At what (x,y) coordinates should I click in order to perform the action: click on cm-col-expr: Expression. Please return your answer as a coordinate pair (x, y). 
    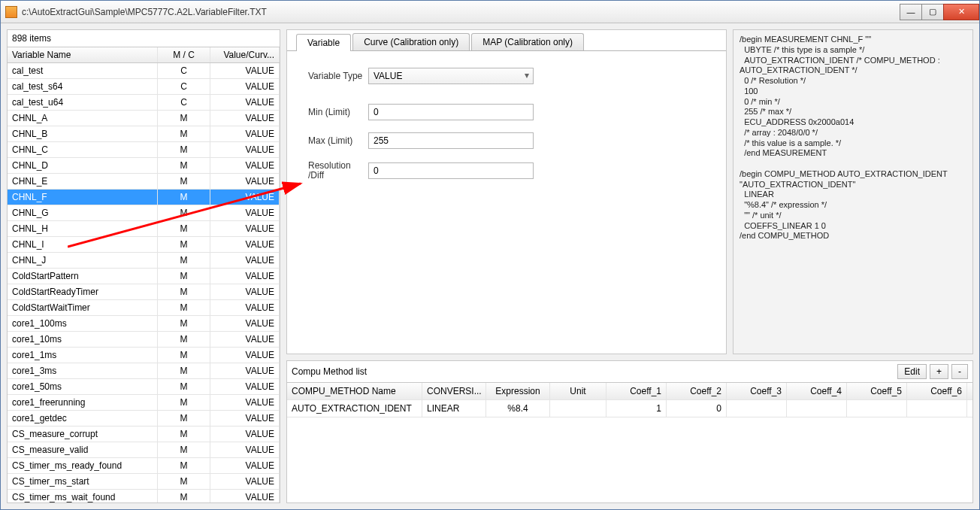
    Looking at the image, I should click on (519, 391).